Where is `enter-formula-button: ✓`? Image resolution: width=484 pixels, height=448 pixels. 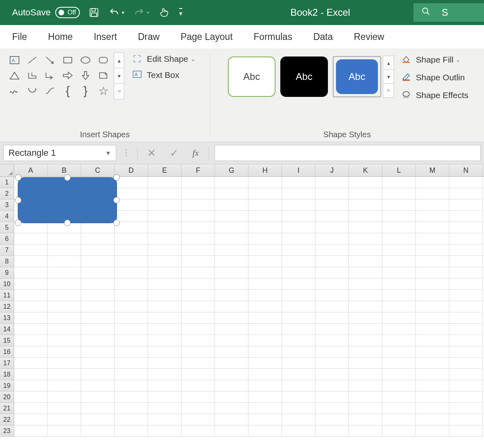 enter-formula-button: ✓ is located at coordinates (174, 153).